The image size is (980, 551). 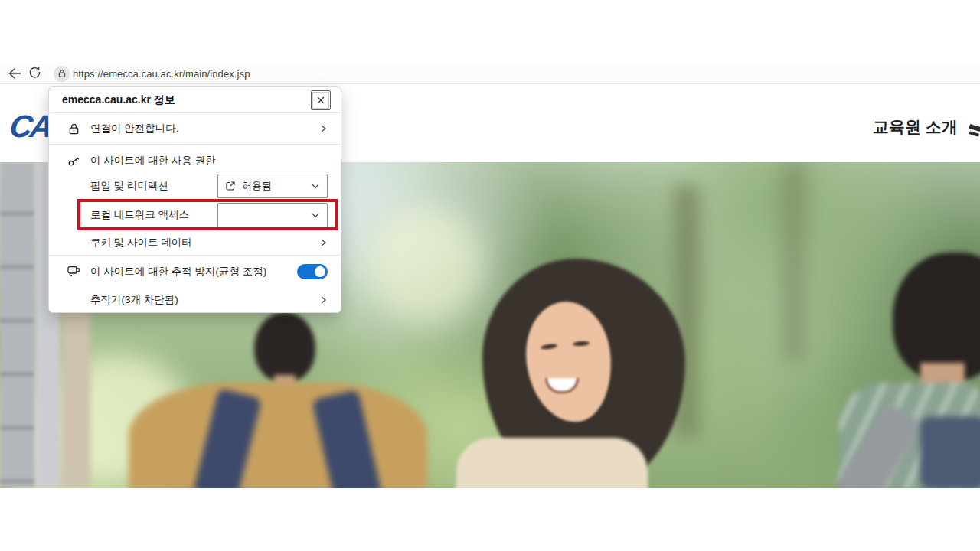 What do you see at coordinates (321, 100) in the screenshot?
I see `close-button` at bounding box center [321, 100].